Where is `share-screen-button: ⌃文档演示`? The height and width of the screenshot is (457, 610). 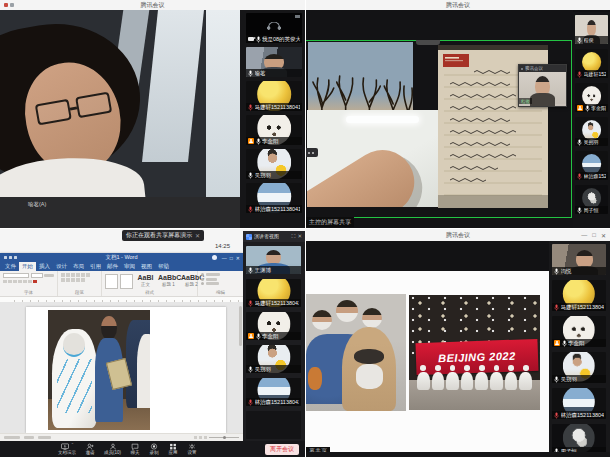
share-screen-button: ⌃文档演示 is located at coordinates (67, 449).